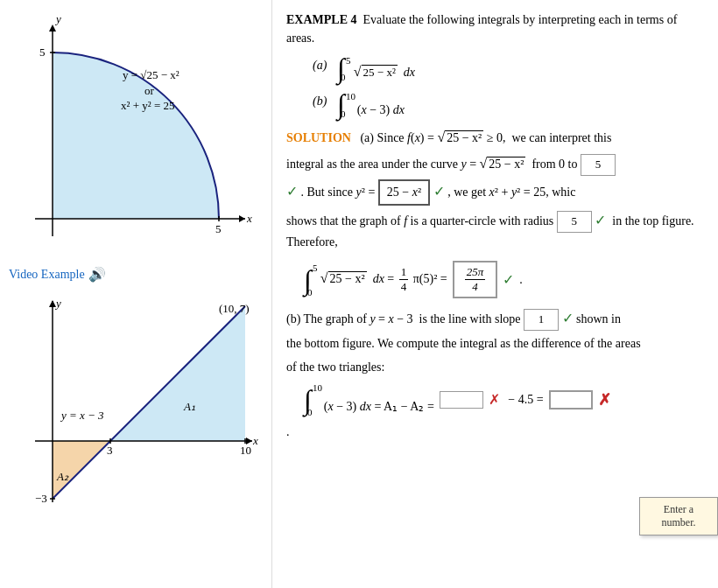  What do you see at coordinates (42, 52) in the screenshot?
I see `y5-label: 5` at bounding box center [42, 52].